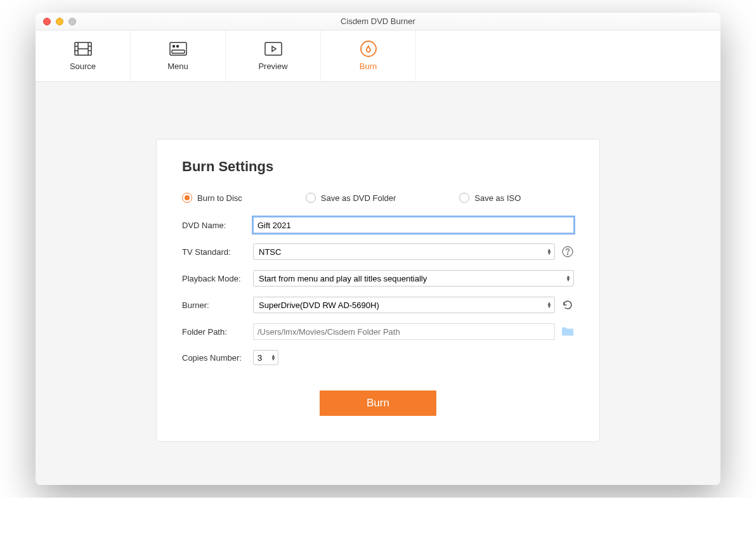 The image size is (756, 542). What do you see at coordinates (378, 403) in the screenshot?
I see `burn-button: Burn` at bounding box center [378, 403].